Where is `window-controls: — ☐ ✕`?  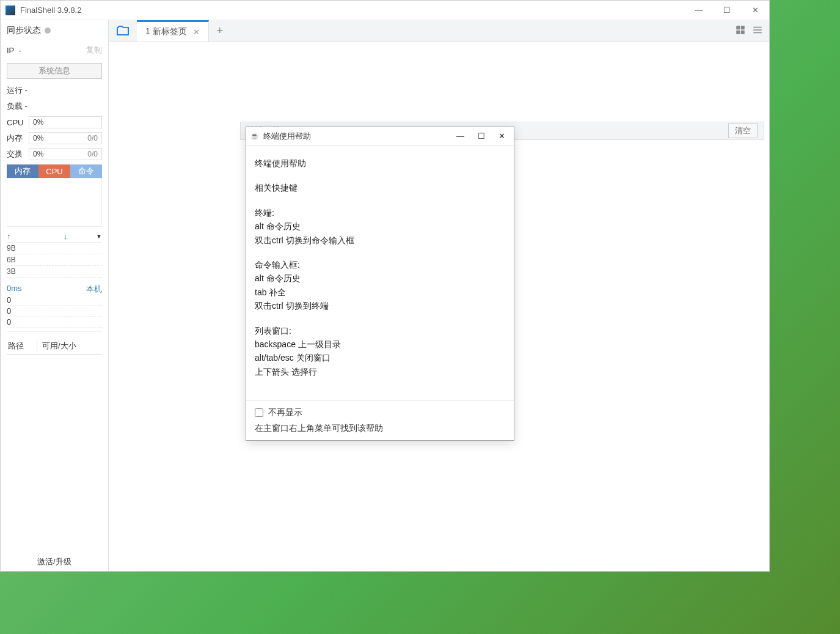
window-controls: — ☐ ✕ is located at coordinates (727, 10).